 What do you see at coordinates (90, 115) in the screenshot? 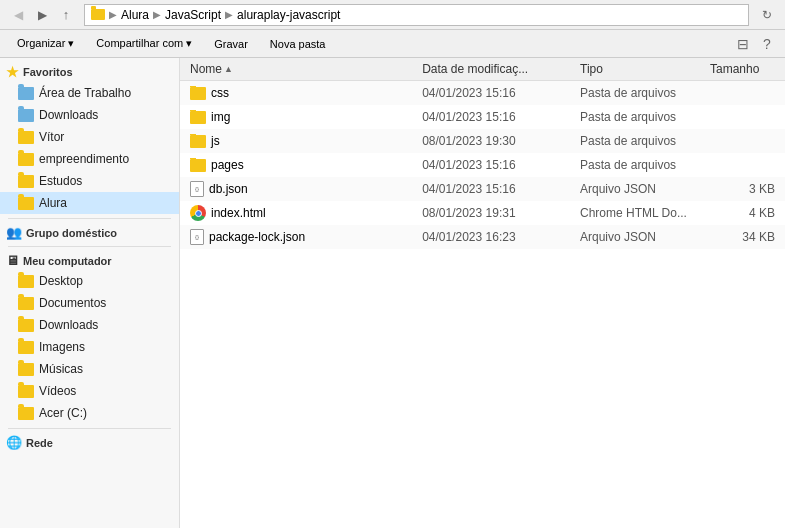
I see `sidebar-item-downloads-fav: Downloads` at bounding box center [90, 115].